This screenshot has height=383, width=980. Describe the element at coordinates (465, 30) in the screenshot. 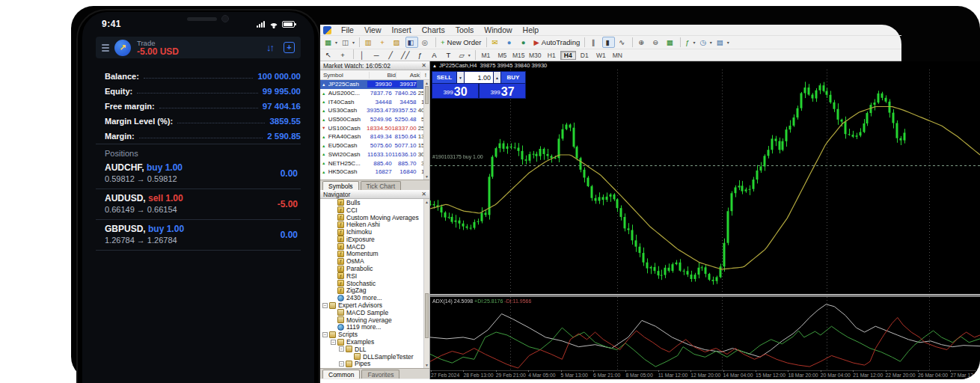

I see `menu-item: Tools` at that location.